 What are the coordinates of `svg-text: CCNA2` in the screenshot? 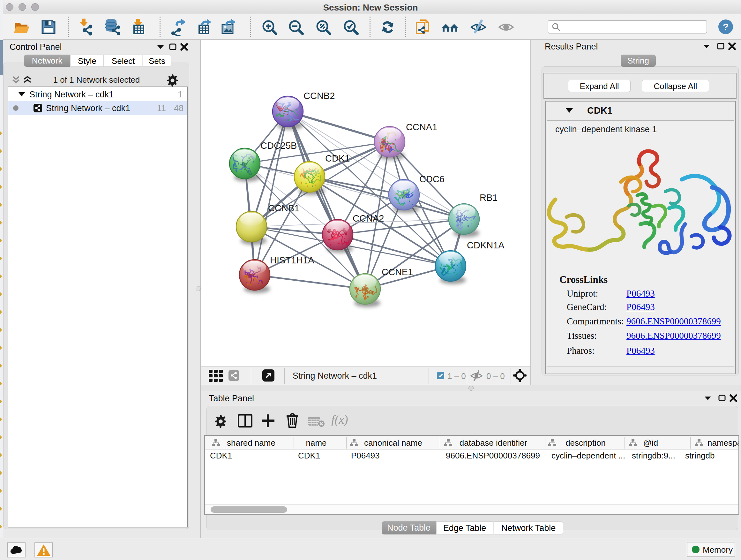 It's located at (368, 219).